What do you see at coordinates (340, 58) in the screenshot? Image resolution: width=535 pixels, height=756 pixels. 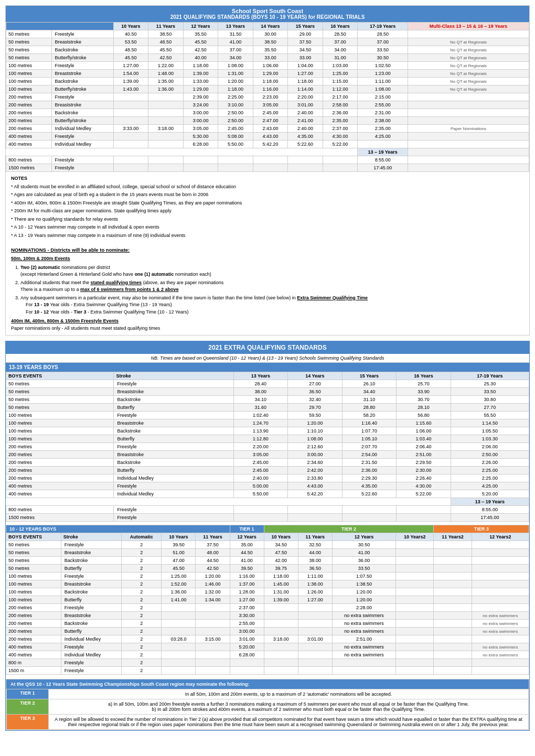 I see `cell-16: 31.00` at bounding box center [340, 58].